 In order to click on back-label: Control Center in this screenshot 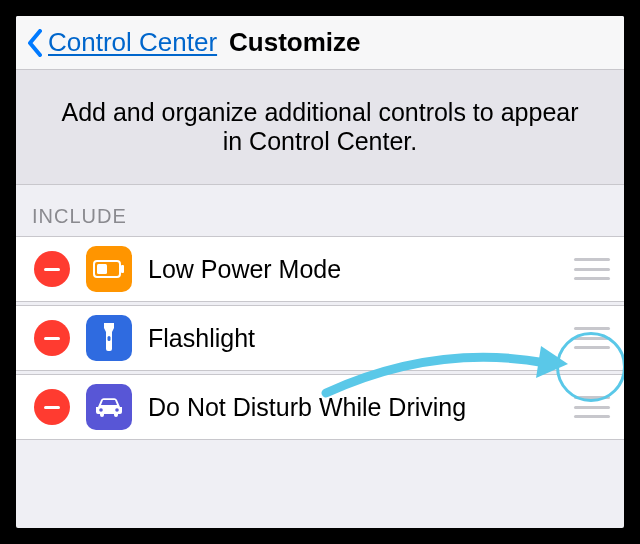, I will do `click(132, 42)`.